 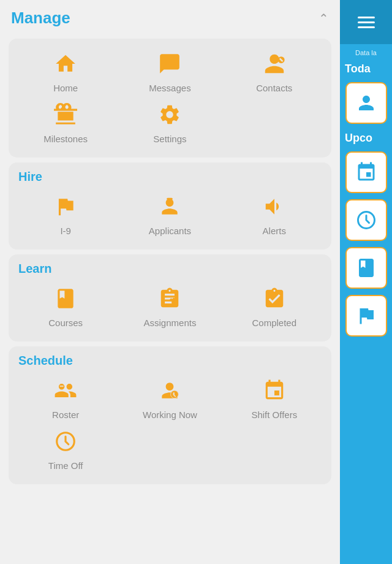 I want to click on time-off-label: Time Off, so click(x=66, y=466).